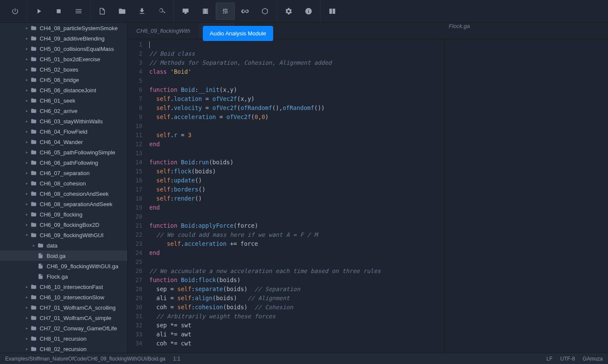 The image size is (608, 364). What do you see at coordinates (63, 349) in the screenshot?
I see `tree-label: CH8_02_recursion` at bounding box center [63, 349].